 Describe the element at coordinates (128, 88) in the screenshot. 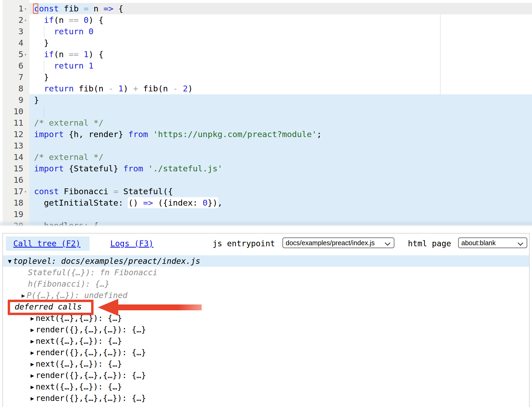

I see `token: )` at that location.